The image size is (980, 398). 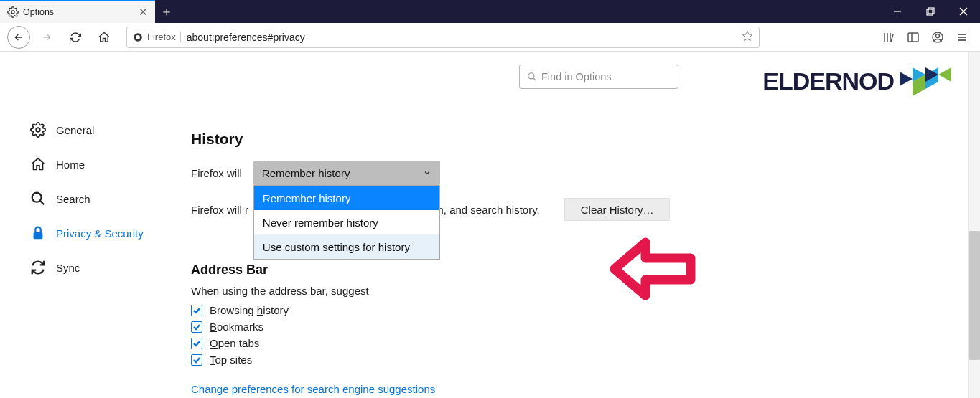 What do you see at coordinates (19, 37) in the screenshot?
I see `back-button` at bounding box center [19, 37].